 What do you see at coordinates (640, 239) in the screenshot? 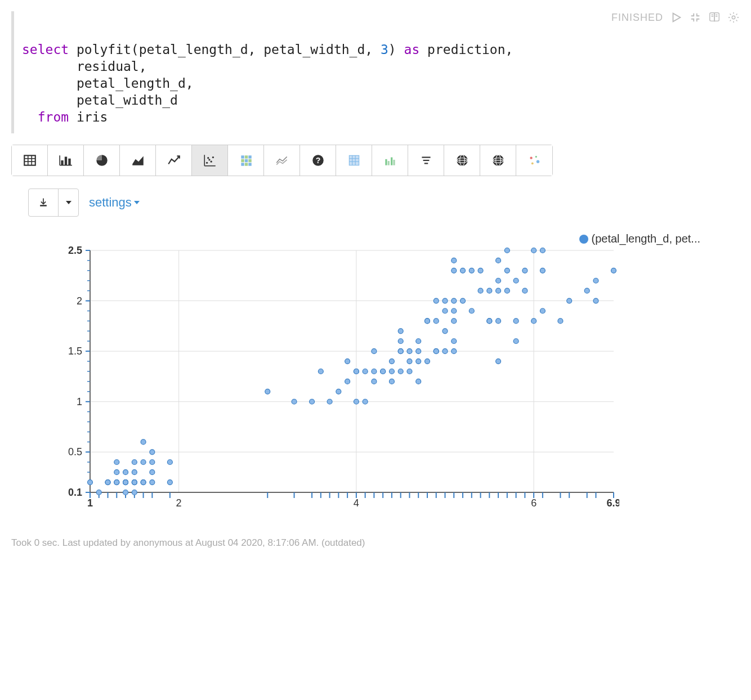
I see `chart-legend: (petal_length_d, pet...` at bounding box center [640, 239].